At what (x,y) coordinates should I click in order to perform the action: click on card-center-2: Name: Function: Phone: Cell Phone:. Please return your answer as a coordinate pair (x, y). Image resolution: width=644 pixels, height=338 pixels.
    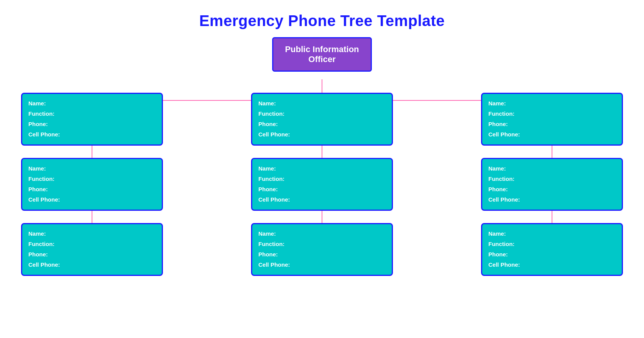
    Looking at the image, I should click on (322, 184).